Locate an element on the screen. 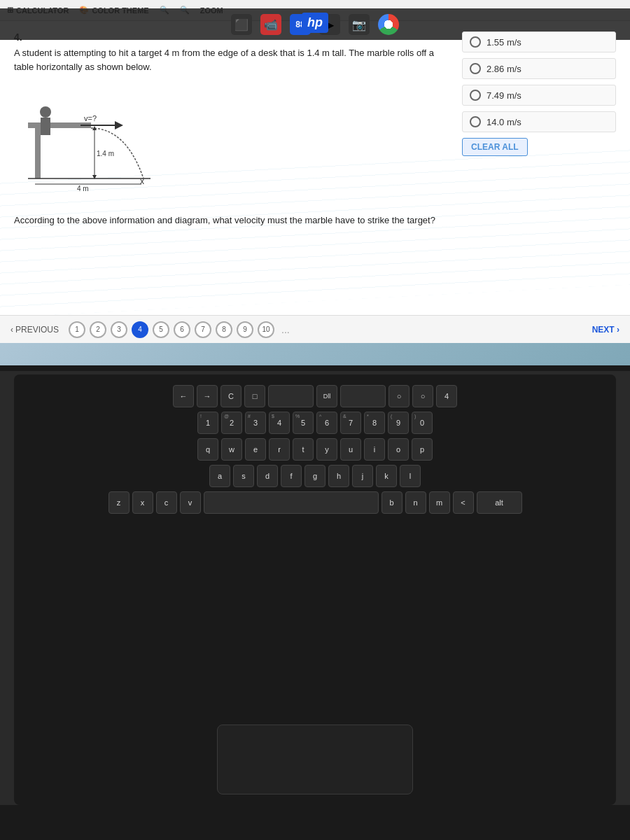 This screenshot has height=840, width=630. key-a: a is located at coordinates (220, 476).